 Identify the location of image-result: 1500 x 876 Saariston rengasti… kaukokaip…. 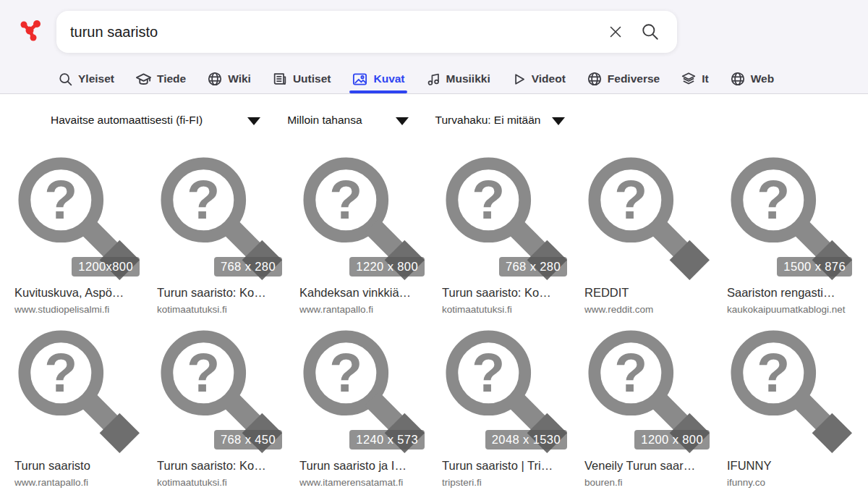
(791, 236).